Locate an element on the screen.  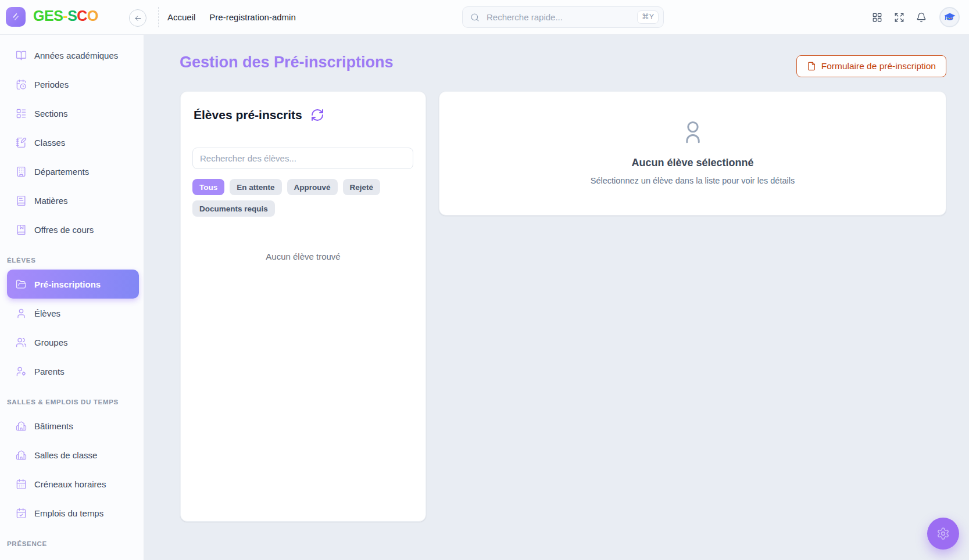
detail-empty-subtitle: Sélectionnez un élève dans la liste pour… is located at coordinates (693, 181).